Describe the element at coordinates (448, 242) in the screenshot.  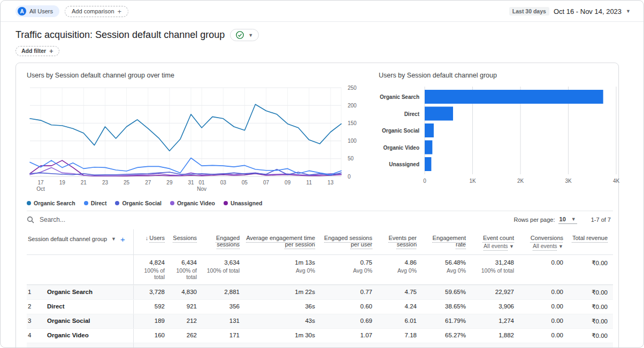
I see `column-header-engagement-rate: Engagement rate` at that location.